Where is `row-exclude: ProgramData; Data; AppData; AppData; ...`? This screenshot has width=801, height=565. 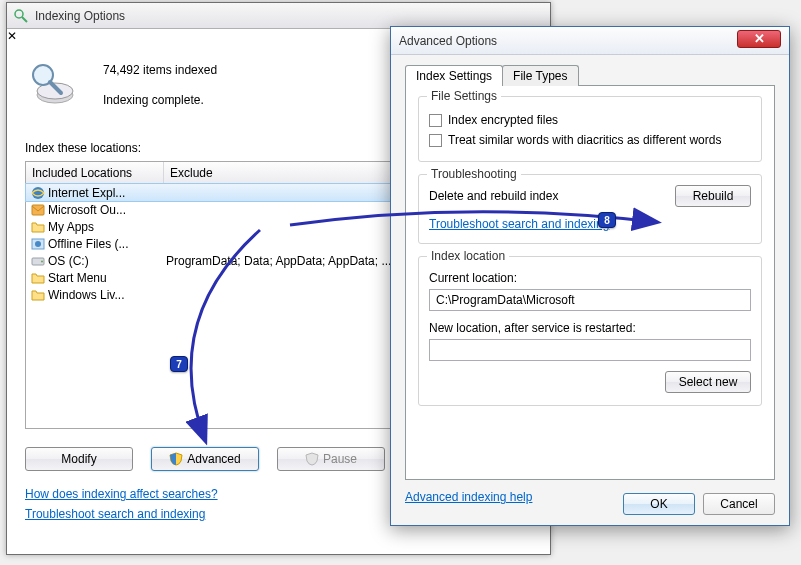 row-exclude: ProgramData; Data; AppData; AppData; ... is located at coordinates (278, 261).